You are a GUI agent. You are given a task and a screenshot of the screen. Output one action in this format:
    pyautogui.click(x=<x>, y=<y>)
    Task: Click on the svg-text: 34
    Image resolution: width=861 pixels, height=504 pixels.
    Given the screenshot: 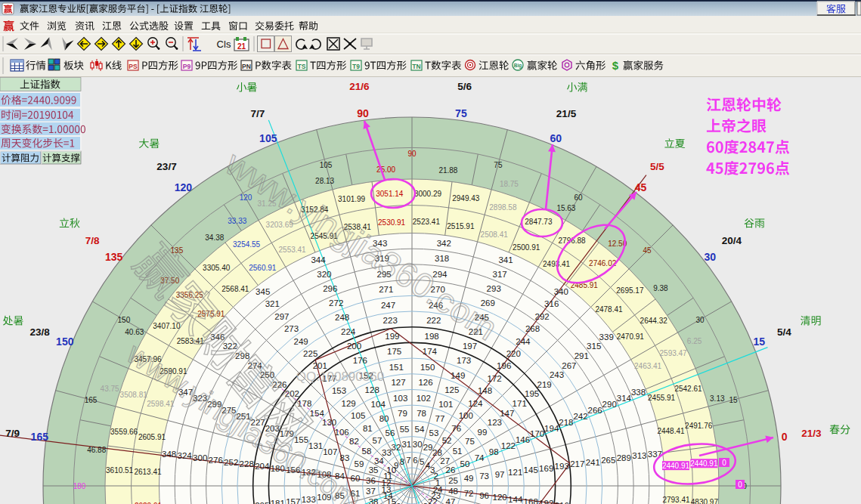 What is the action you would take?
    pyautogui.click(x=379, y=461)
    